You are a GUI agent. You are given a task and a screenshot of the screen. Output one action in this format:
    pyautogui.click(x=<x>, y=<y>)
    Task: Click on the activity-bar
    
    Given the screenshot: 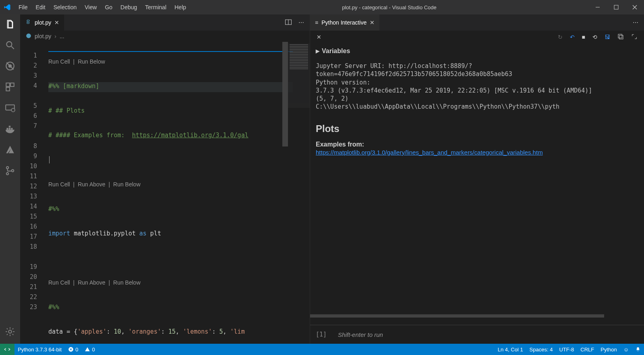 What is the action you would take?
    pyautogui.click(x=10, y=179)
    